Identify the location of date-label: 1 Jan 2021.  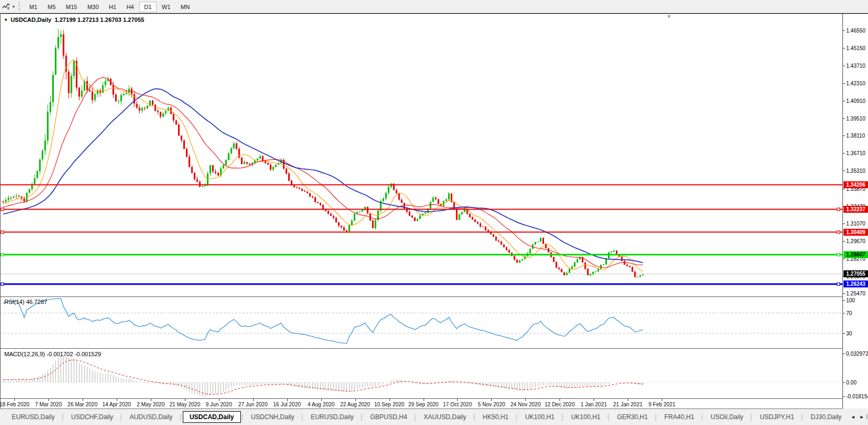
(594, 404).